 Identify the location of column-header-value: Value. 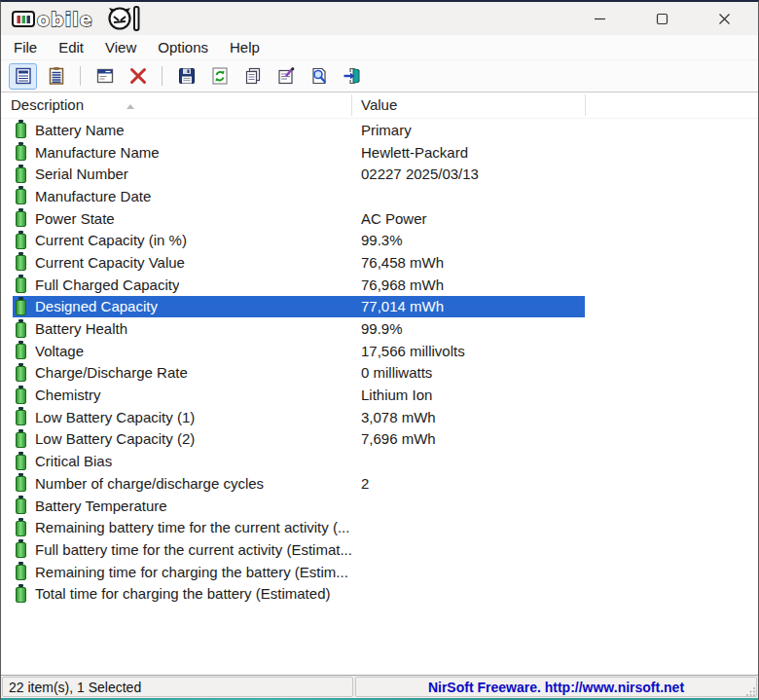
(468, 105).